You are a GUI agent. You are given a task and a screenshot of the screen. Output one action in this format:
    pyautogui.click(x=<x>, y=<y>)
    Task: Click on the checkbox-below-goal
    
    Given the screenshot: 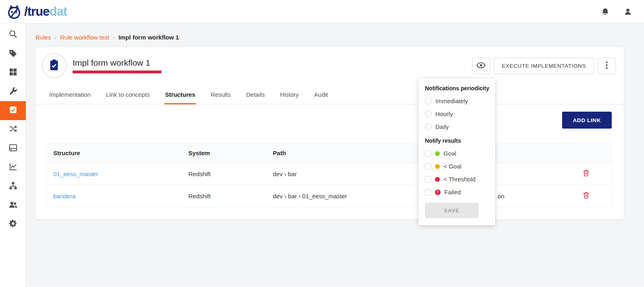 What is the action you would take?
    pyautogui.click(x=428, y=166)
    